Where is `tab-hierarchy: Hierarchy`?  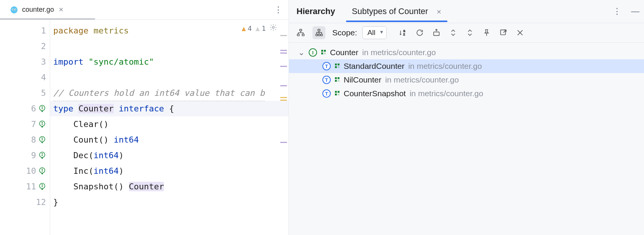
tab-hierarchy: Hierarchy is located at coordinates (316, 11).